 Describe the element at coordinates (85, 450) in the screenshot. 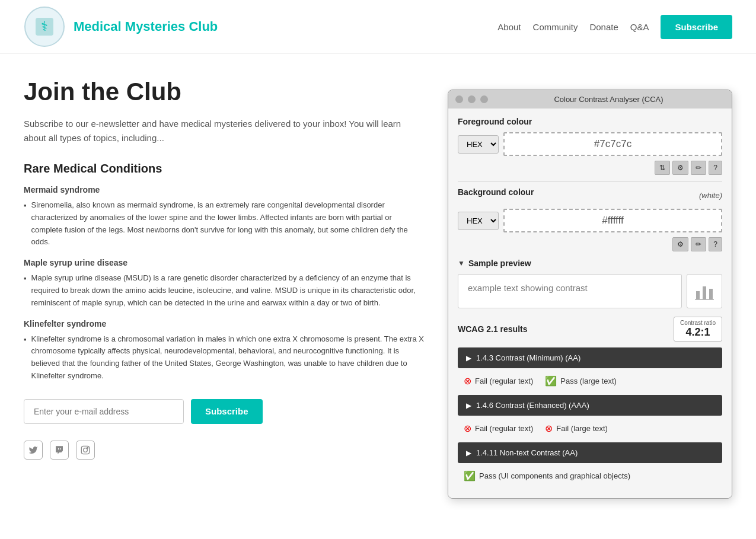

I see `instagram-icon` at that location.